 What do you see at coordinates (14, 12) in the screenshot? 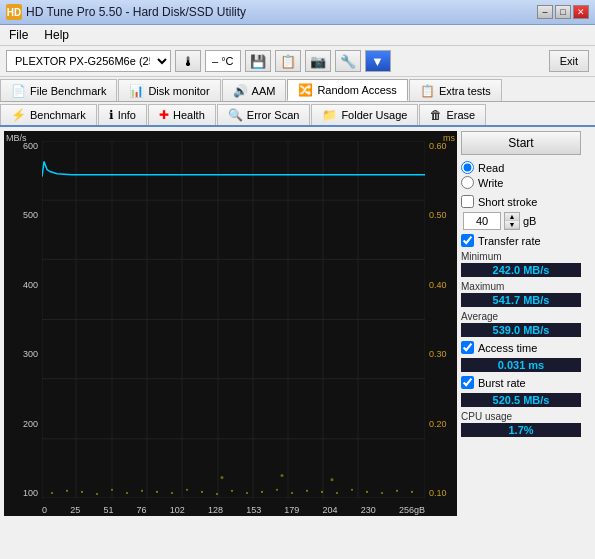
I see `app-icon: HD` at bounding box center [14, 12].